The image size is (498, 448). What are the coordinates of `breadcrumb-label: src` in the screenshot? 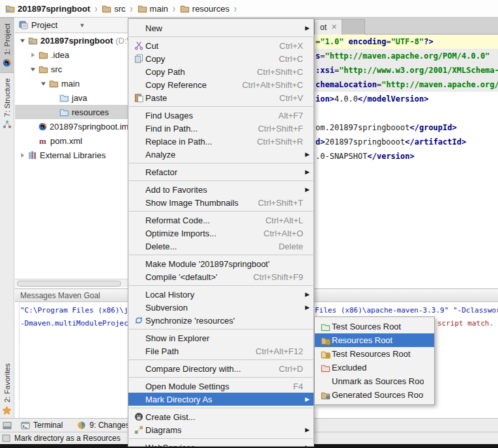 It's located at (120, 9).